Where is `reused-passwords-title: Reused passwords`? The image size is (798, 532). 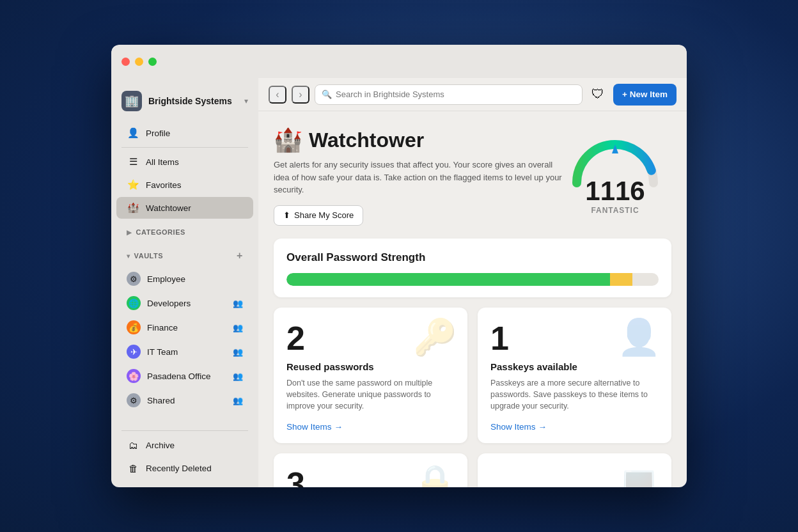
reused-passwords-title: Reused passwords is located at coordinates (371, 367).